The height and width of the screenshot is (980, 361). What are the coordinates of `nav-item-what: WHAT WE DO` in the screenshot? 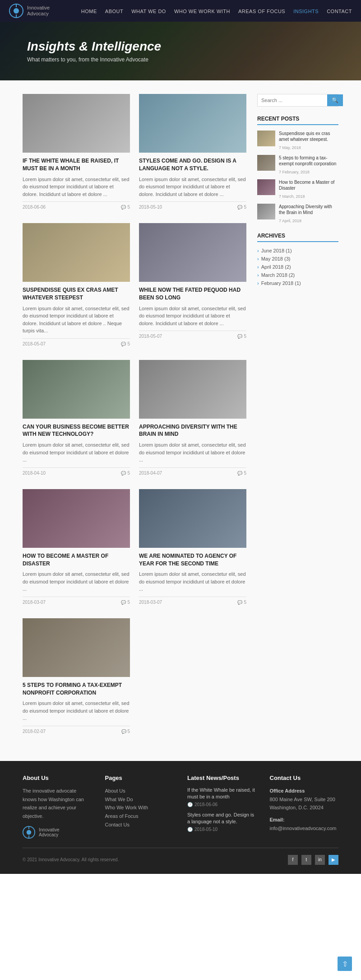 It's located at (149, 11).